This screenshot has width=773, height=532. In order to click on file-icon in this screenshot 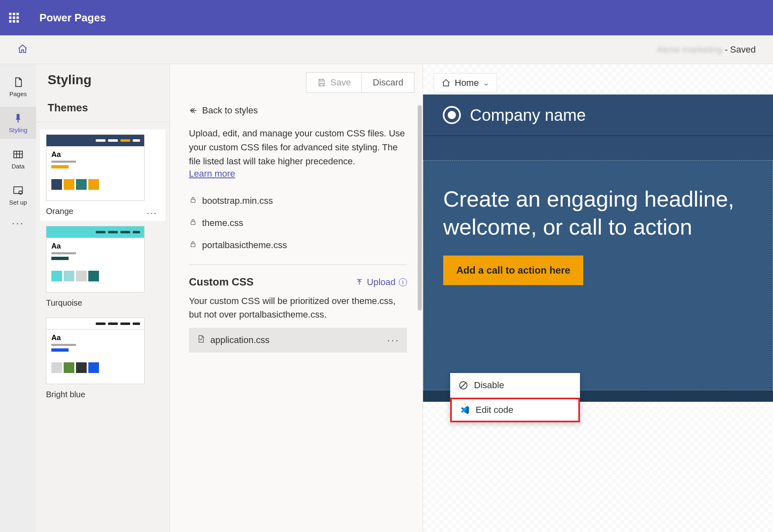, I will do `click(201, 340)`.